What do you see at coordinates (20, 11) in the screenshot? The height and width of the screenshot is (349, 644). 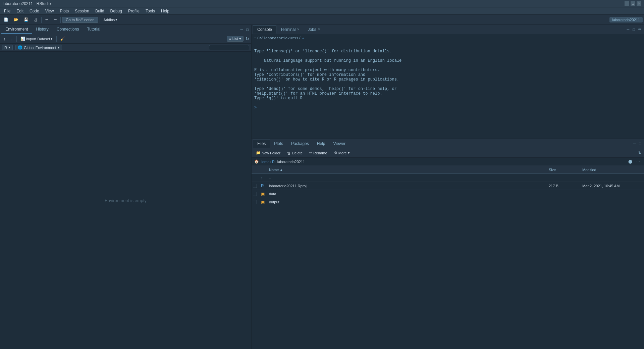 I see `menu-edit: Edit` at bounding box center [20, 11].